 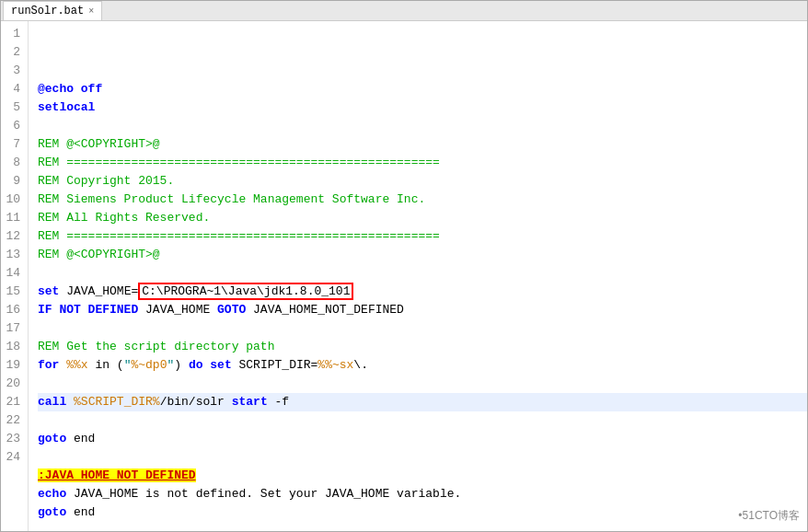 I want to click on line-number: 14, so click(x=13, y=273).